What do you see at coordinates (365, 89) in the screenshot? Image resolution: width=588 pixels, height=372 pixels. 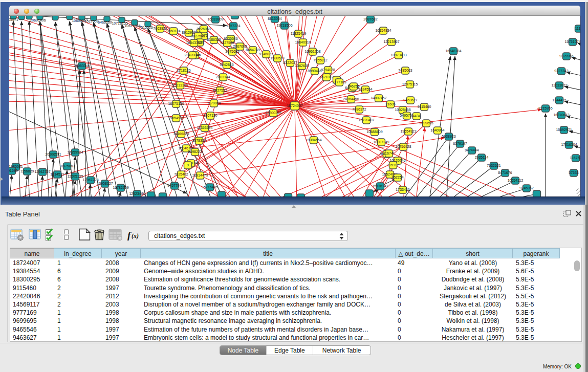 I see `svg-text: 3624554` at bounding box center [365, 89].